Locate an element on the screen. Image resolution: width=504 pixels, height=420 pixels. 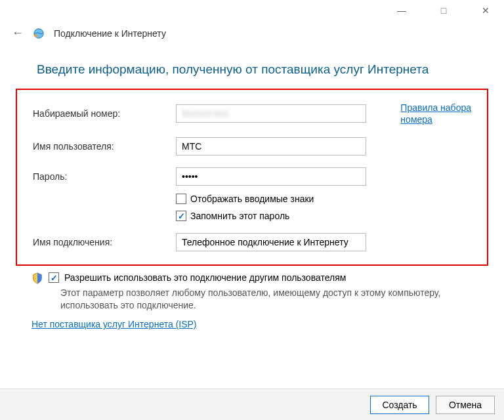
dialing-rules-link: Правила набора номера is located at coordinates (436, 114).